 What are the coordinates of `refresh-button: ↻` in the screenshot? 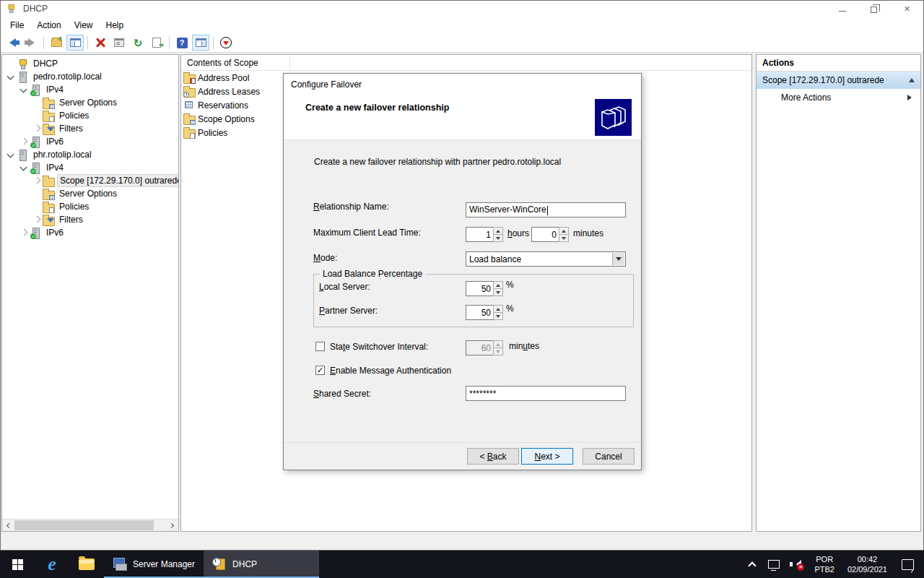 It's located at (138, 43).